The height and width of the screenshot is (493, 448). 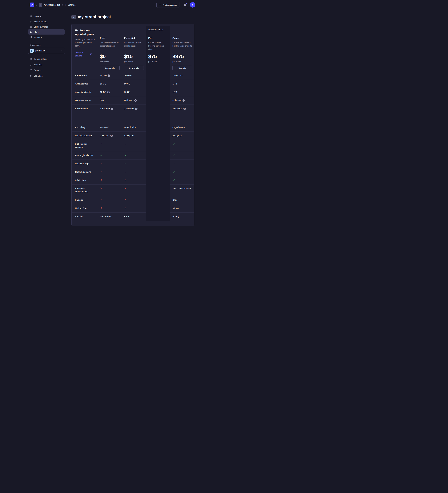 I want to click on feature-label: Custom domains, so click(x=85, y=172).